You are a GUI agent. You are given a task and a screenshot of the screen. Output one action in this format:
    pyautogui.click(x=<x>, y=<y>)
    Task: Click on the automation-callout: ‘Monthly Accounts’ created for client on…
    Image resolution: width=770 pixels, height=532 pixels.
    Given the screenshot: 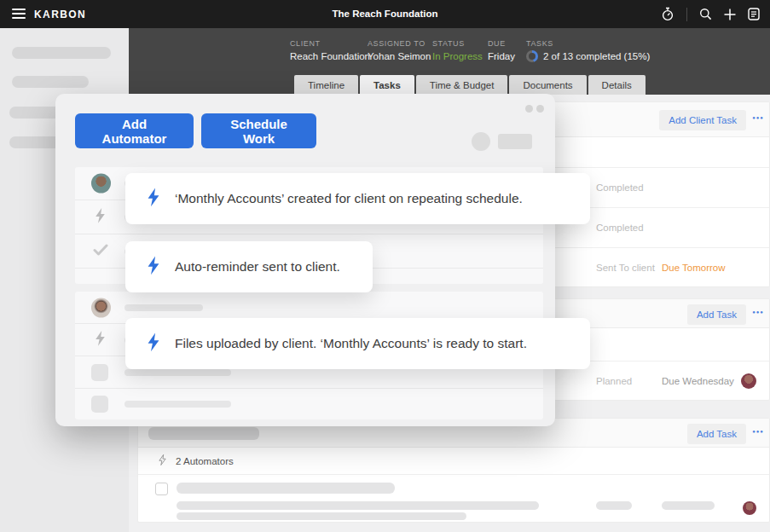 What is the action you would take?
    pyautogui.click(x=358, y=199)
    